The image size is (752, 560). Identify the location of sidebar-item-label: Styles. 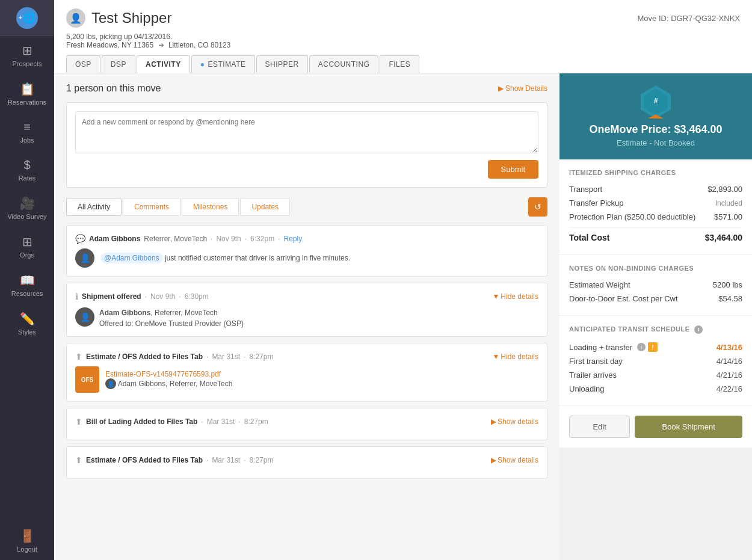
(27, 332).